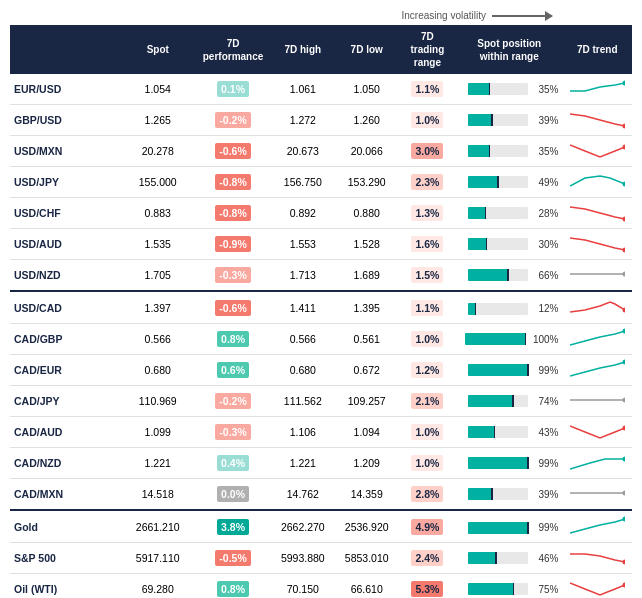 Image resolution: width=642 pixels, height=598 pixels. I want to click on row-spot: 14.518, so click(158, 495).